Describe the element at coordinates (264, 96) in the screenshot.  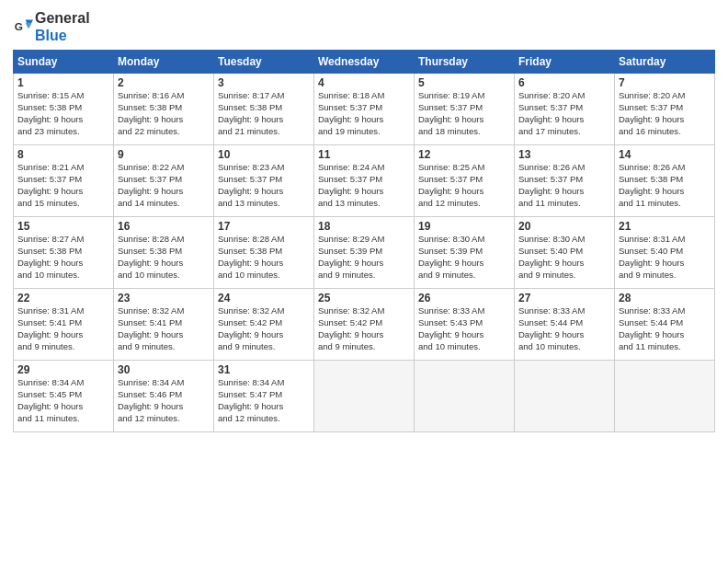
I see `cell-line: Sunrise: 8:17 AM` at that location.